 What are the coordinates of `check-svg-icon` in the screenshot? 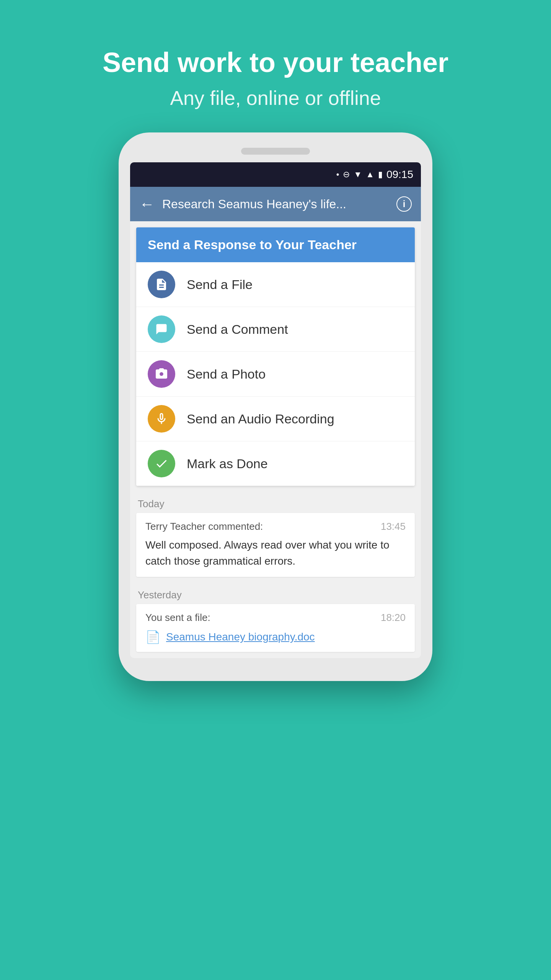 It's located at (161, 464).